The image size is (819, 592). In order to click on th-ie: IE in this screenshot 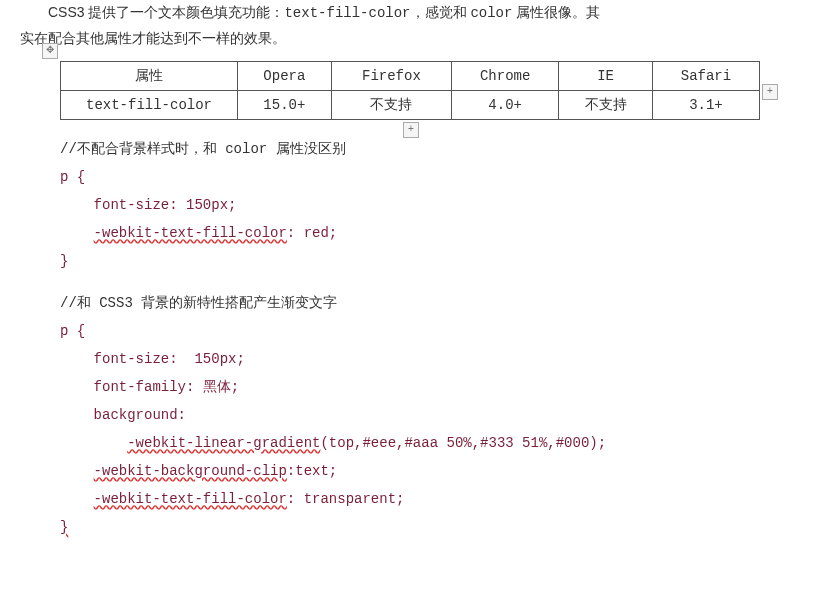, I will do `click(606, 76)`.